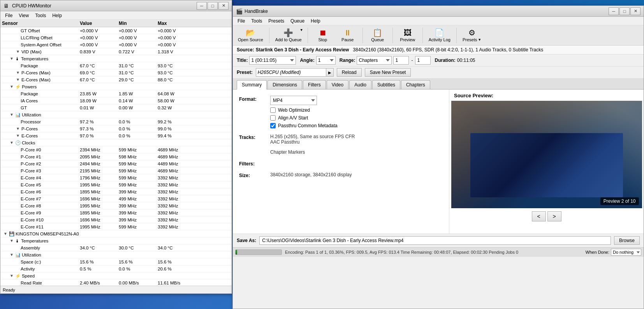 Image resolution: width=644 pixels, height=309 pixels. What do you see at coordinates (423, 60) in the screenshot?
I see `range-to-input` at bounding box center [423, 60].